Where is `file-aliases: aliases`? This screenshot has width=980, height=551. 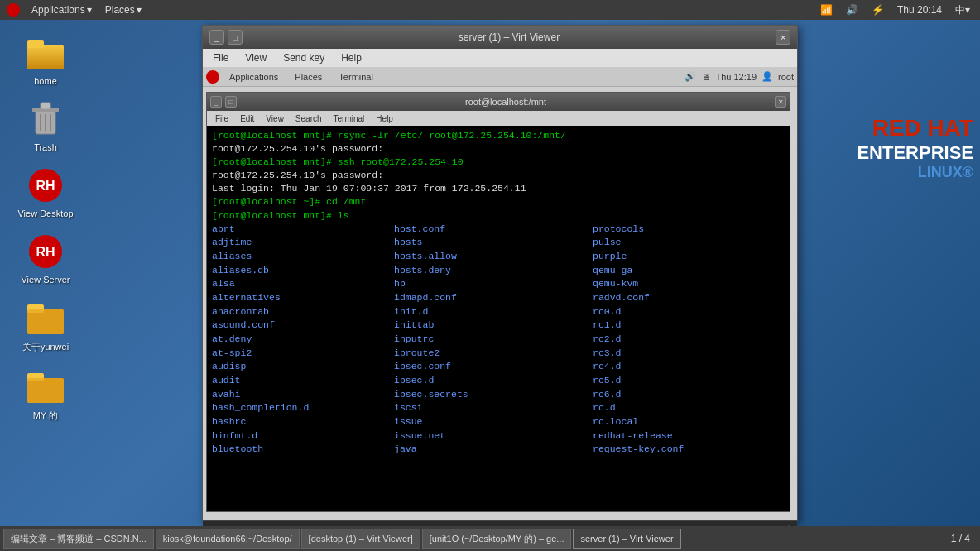 file-aliases: aliases is located at coordinates (303, 256).